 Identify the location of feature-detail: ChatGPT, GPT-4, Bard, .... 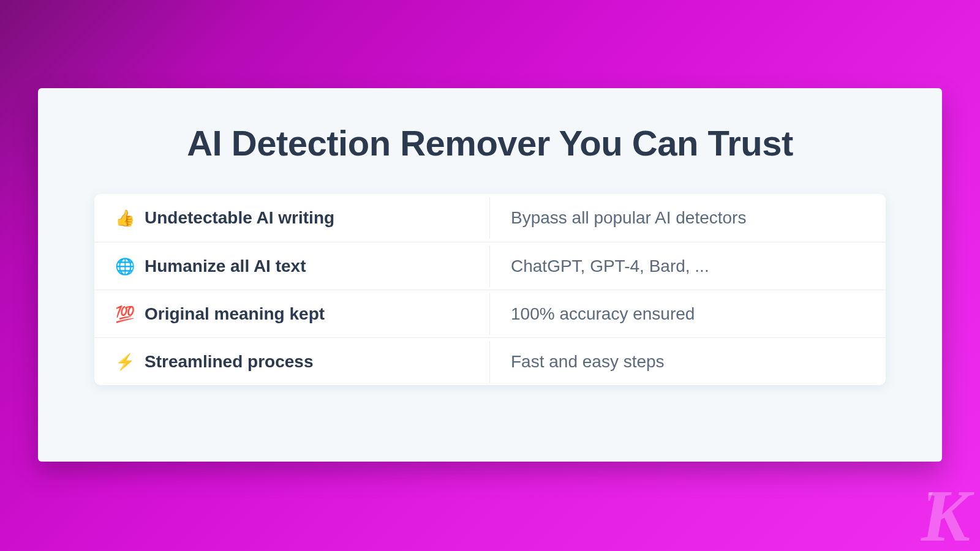
(688, 266).